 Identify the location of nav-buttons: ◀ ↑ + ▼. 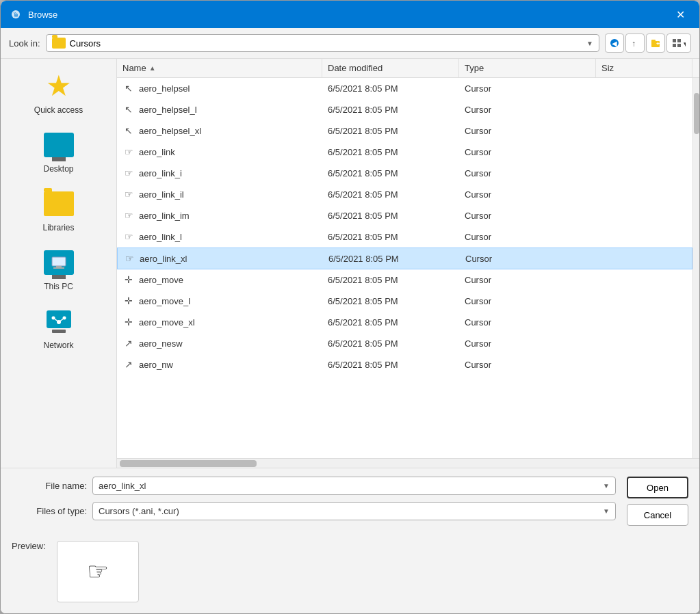
(648, 43).